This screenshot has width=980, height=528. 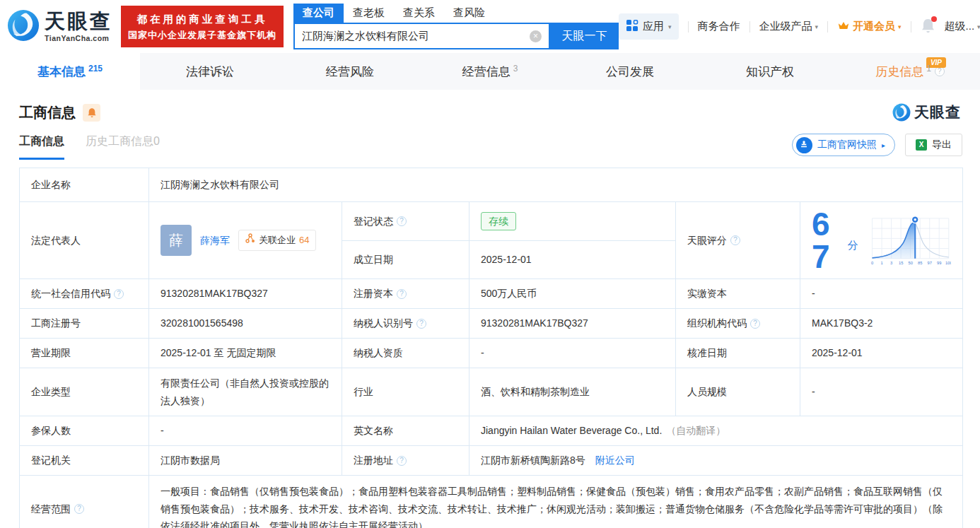 I want to click on search-type-tabs: 查公司 查老板 查关系 查风险, so click(x=456, y=13).